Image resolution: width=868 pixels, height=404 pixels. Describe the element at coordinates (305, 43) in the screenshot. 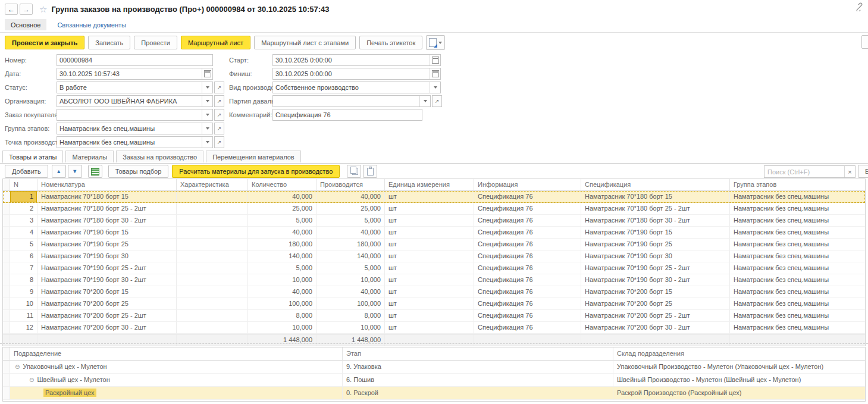

I see `route-sheet-stages-button: Маршрутный лист с этапами` at that location.